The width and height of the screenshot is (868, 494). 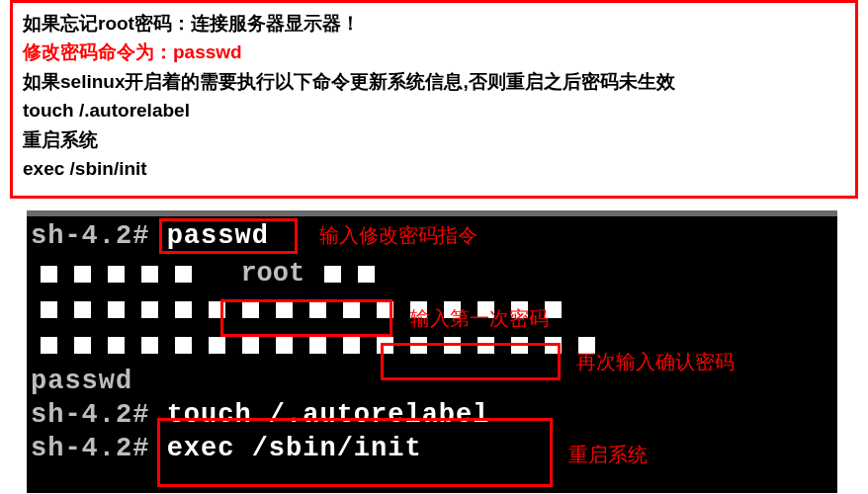 What do you see at coordinates (434, 168) in the screenshot?
I see `instruction-line-6: exec /sbin/init` at bounding box center [434, 168].